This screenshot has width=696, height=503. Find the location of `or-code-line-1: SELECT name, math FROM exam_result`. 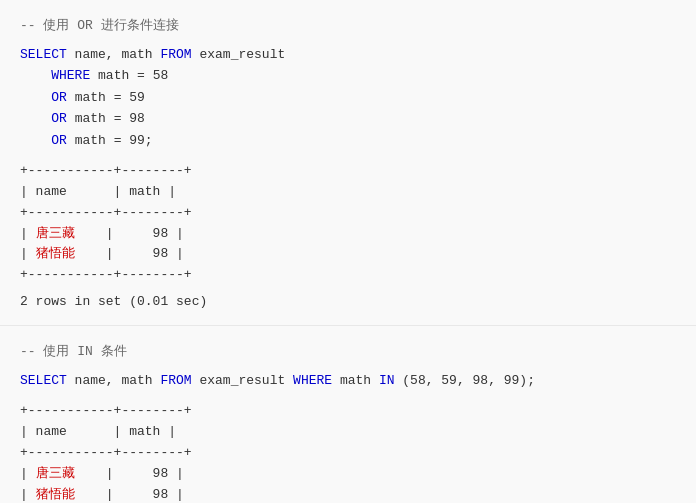

or-code-line-1: SELECT name, math FROM exam_result is located at coordinates (348, 54).